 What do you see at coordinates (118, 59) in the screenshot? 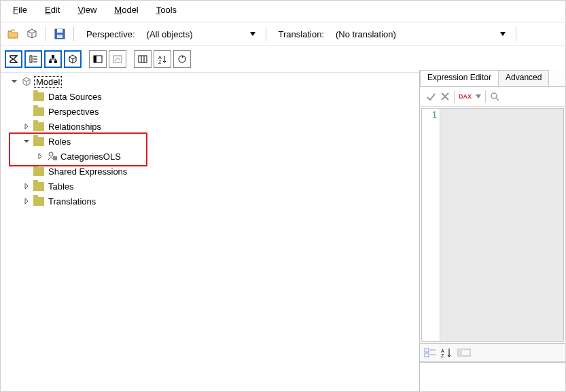
I see `measure-icon` at bounding box center [118, 59].